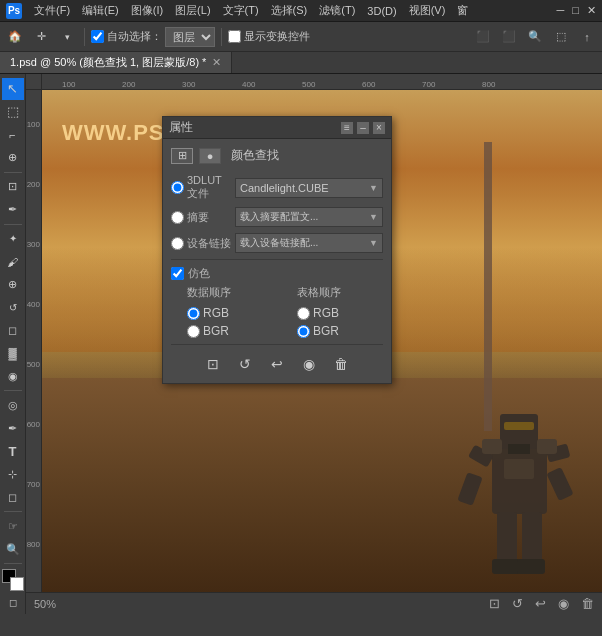 This screenshot has height=636, width=602. What do you see at coordinates (494, 604) in the screenshot?
I see `status-grid-btn: ⊡` at bounding box center [494, 604].